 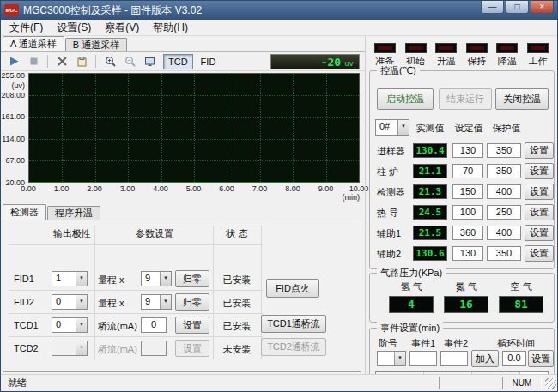 I want to click on set-temp-input: 100, so click(x=468, y=213).